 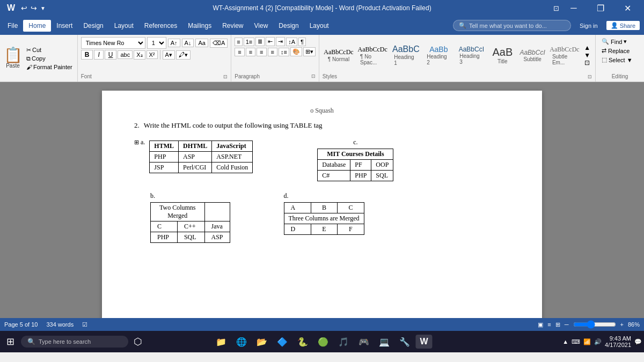 What do you see at coordinates (202, 43) in the screenshot?
I see `change-case-btn: Aa` at bounding box center [202, 43].